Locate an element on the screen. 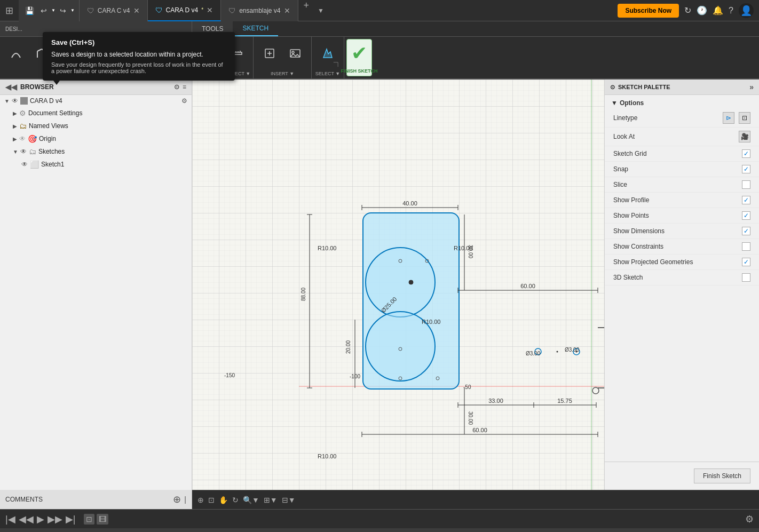  tree-eye-sketch1: 👁 is located at coordinates (25, 164).